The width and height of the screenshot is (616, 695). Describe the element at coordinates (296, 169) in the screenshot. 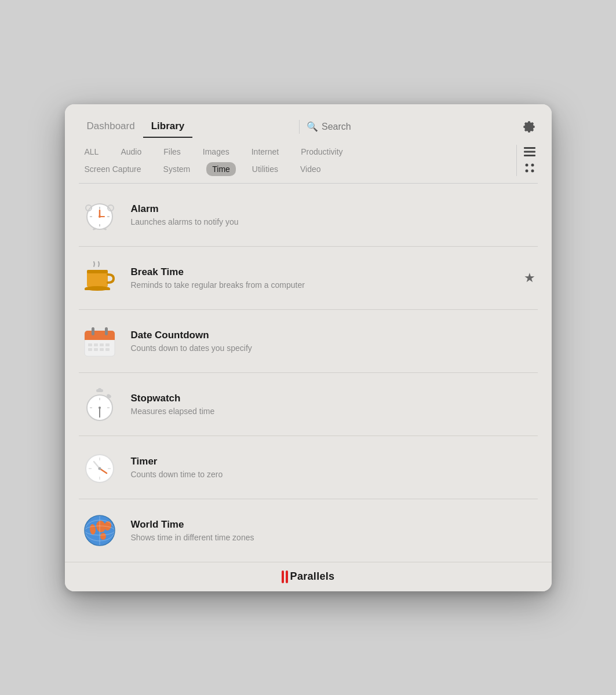

I see `filter-row-2: Screen Capture System Time Utilities Vid…` at that location.